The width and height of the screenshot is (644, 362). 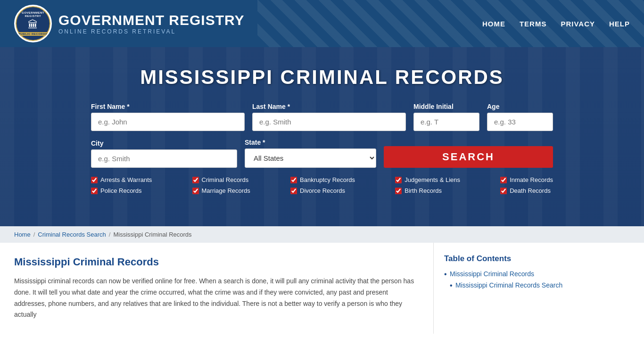 I want to click on breadcrumb: Home / Criminal Records Search / Mississ…, so click(x=322, y=235).